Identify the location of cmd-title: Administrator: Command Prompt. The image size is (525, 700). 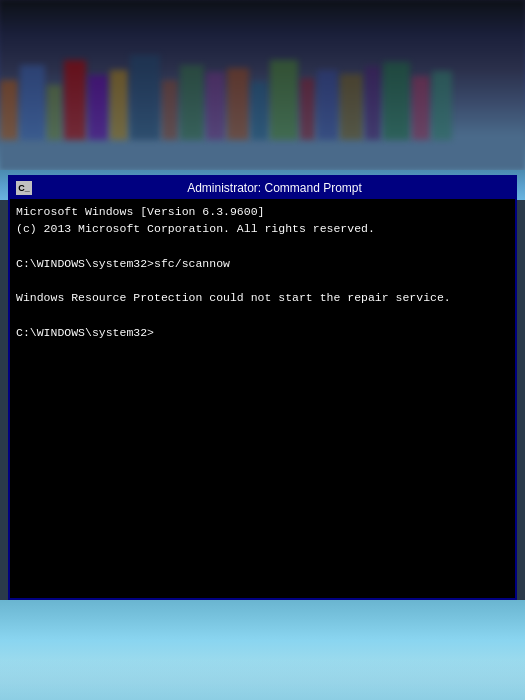
(274, 188).